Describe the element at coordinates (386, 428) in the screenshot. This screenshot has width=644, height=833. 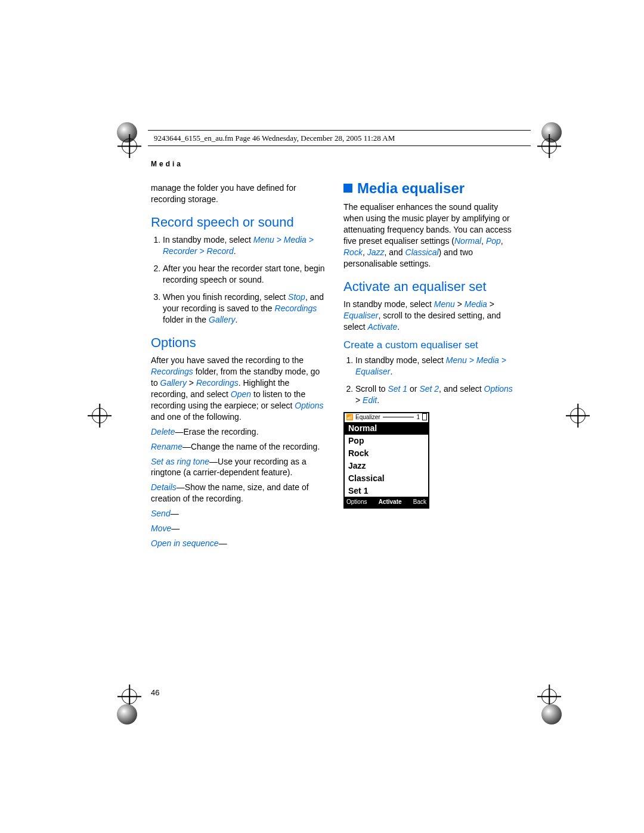
I see `phone-list-item-selected: Normal` at that location.